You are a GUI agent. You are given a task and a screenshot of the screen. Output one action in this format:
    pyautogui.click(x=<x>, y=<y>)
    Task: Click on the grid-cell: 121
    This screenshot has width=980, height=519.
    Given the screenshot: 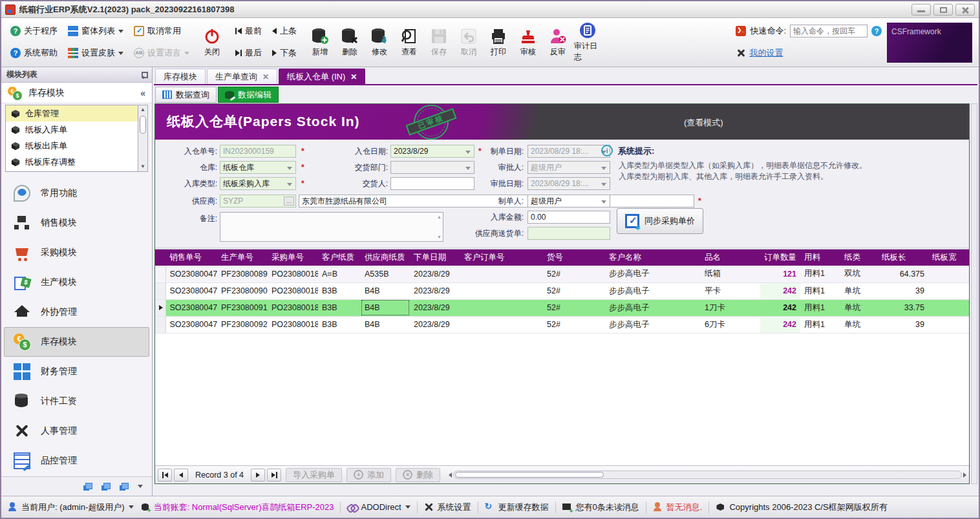 What is the action you would take?
    pyautogui.click(x=780, y=274)
    